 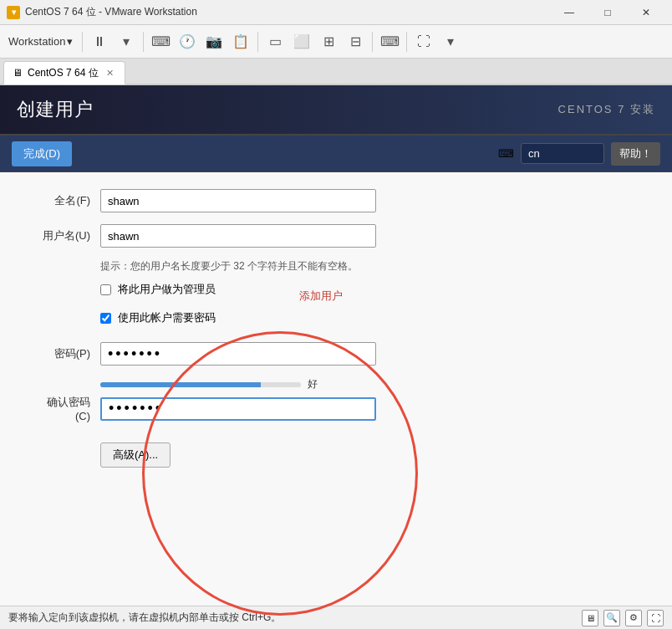 I want to click on main-toolbar: Workstation ▾ ⏸ ▾ ⌨ 🕐 📷 📋 ▭ ⬜ ⊞ ⊟ ⌨ ⛶ ▾, so click(x=336, y=42).